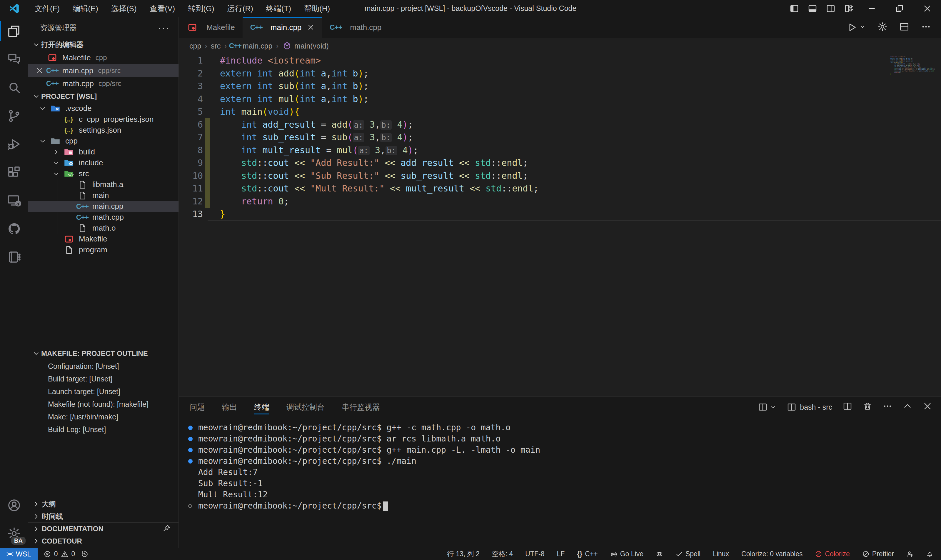  What do you see at coordinates (810, 407) in the screenshot?
I see `terminal-tab-item: bash - src` at bounding box center [810, 407].